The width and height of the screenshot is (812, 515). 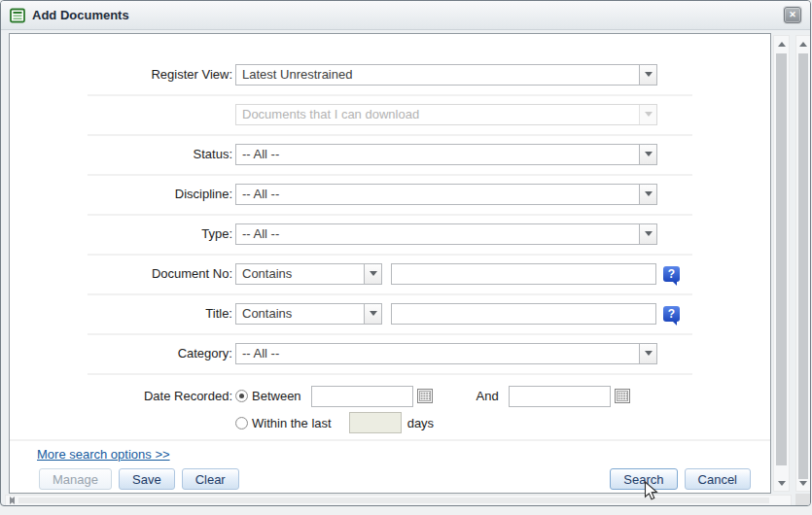 I want to click on scroll-right-icon, so click(x=12, y=500).